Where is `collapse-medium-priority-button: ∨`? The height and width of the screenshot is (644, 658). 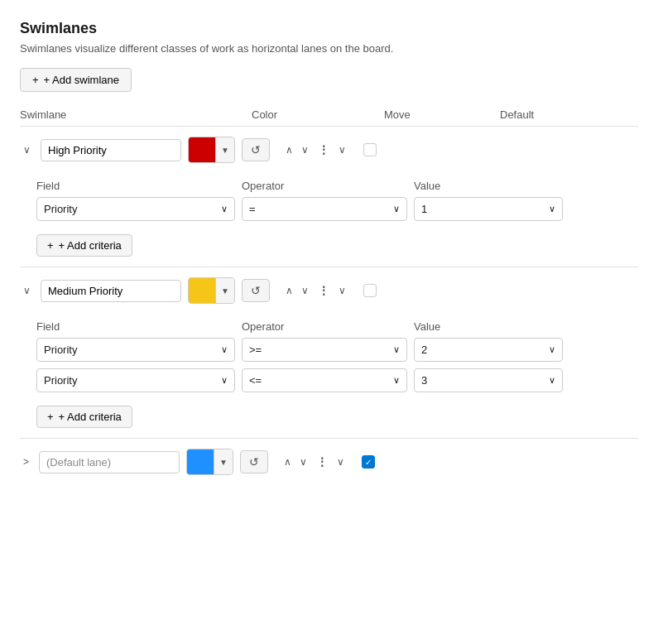 collapse-medium-priority-button: ∨ is located at coordinates (26, 291).